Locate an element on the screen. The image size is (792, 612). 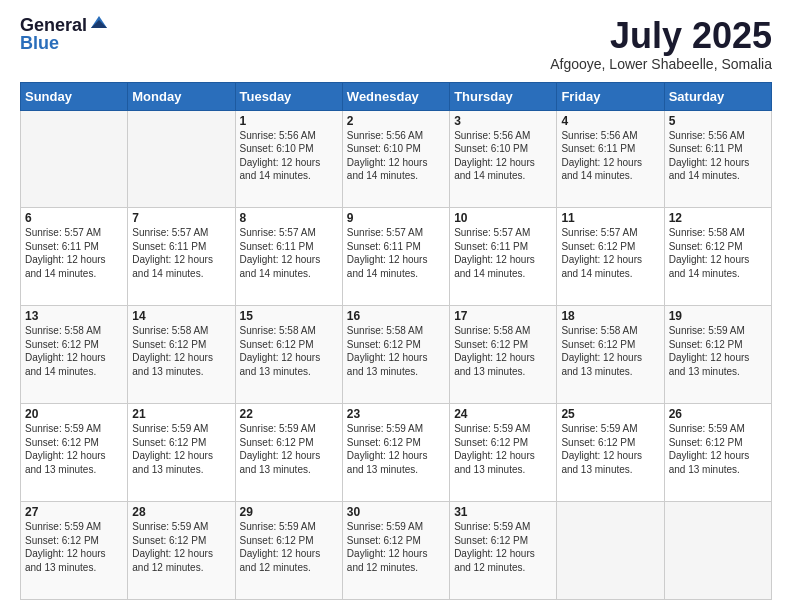
table-row: 5Sunrise: 5:56 AM Sunset: 6:11 PM Daylig… is located at coordinates (718, 159).